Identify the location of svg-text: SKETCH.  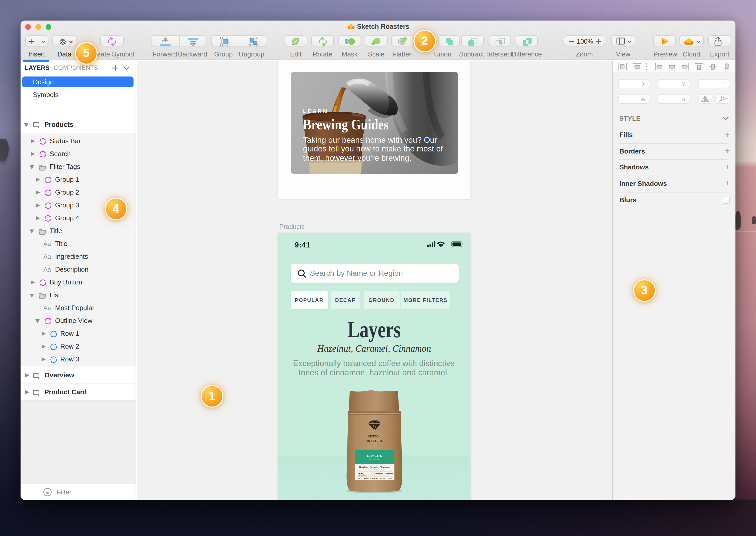
(374, 437).